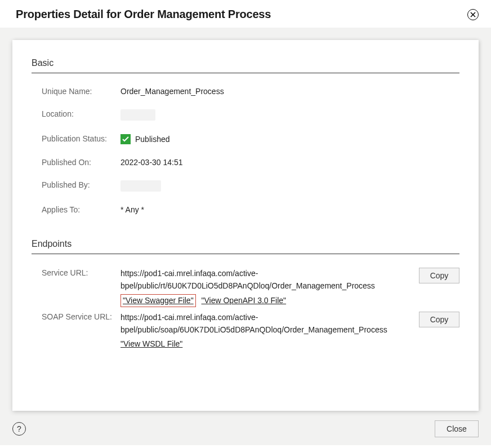 The width and height of the screenshot is (491, 448). Describe the element at coordinates (152, 162) in the screenshot. I see `published-on-value: 2022-03-30 14:51` at that location.